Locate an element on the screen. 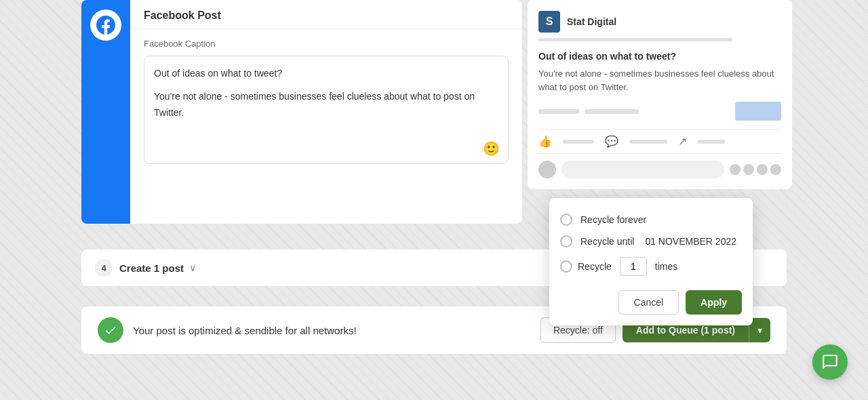  check-icon is located at coordinates (111, 330).